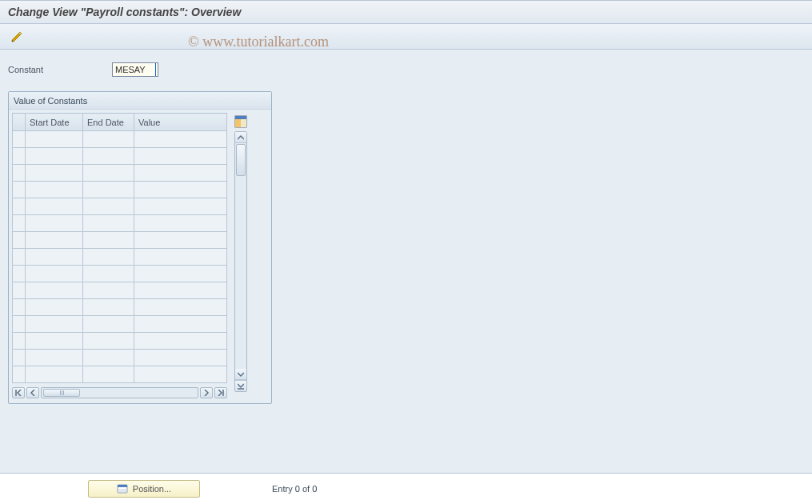 This screenshot has width=812, height=504. Describe the element at coordinates (241, 262) in the screenshot. I see `vertical-scrollbar` at that location.